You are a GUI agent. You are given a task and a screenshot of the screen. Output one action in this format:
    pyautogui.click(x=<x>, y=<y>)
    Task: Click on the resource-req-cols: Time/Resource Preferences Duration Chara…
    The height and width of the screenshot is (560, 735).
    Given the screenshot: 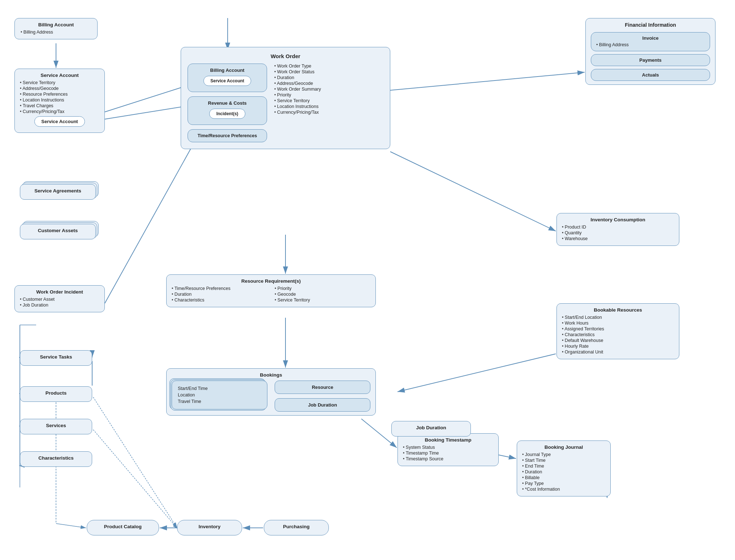 What is the action you would take?
    pyautogui.click(x=271, y=295)
    